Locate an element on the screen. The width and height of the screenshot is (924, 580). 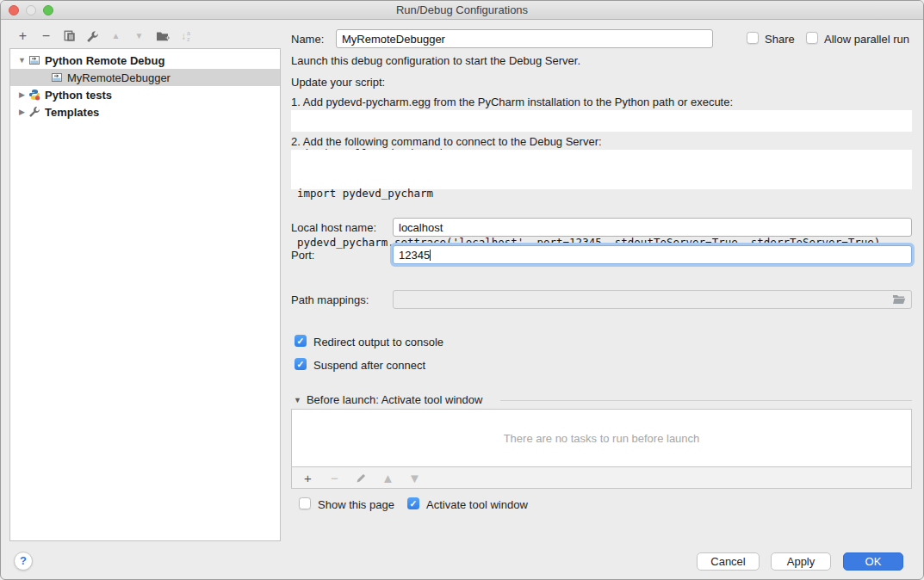
minimize-button is located at coordinates (31, 10).